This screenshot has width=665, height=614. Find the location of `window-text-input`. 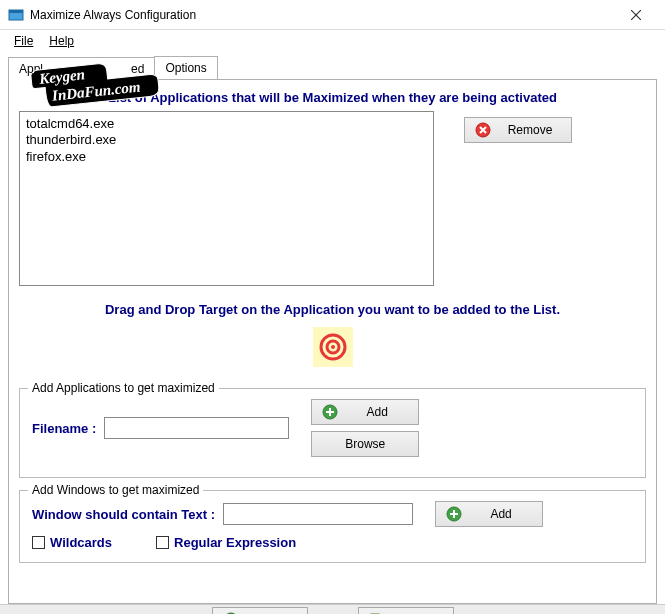

window-text-input is located at coordinates (318, 514).